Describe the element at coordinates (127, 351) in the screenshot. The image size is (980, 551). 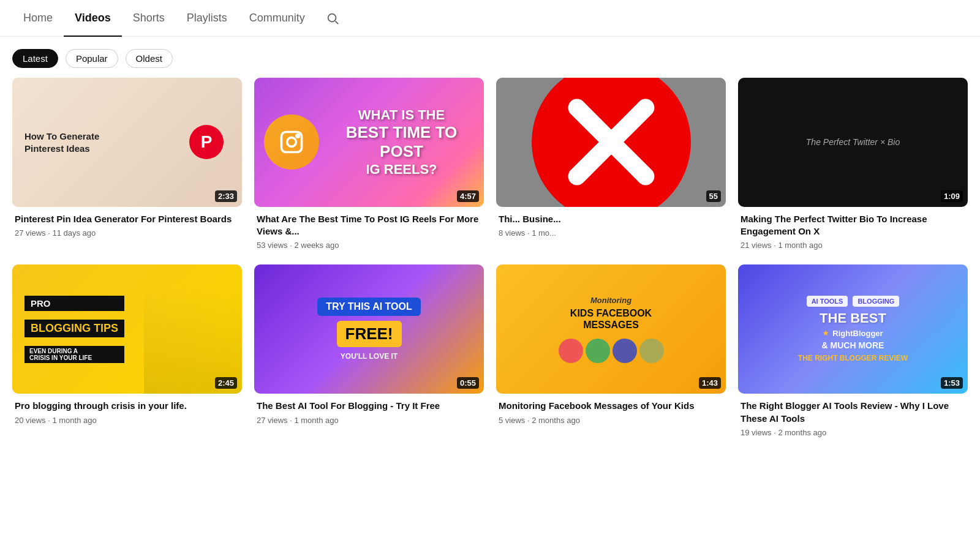
I see `video-card-v5: PRO BLOGGING TIPS EVEN DURING ACRISIS IN…` at that location.